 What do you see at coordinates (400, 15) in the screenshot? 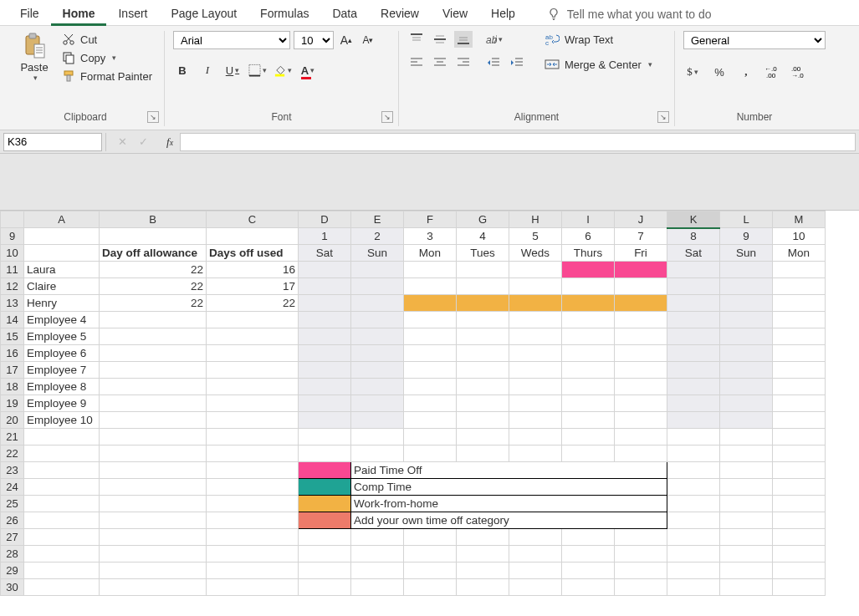
I see `menu-tab-review: Review` at bounding box center [400, 15].